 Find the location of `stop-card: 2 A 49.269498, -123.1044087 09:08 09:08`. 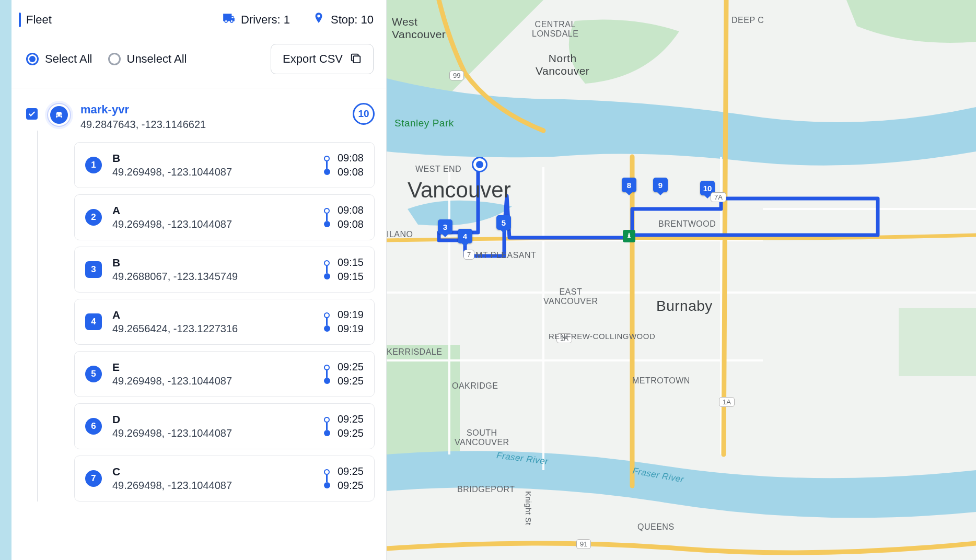

stop-card: 2 A 49.269498, -123.1044087 09:08 09:08 is located at coordinates (225, 217).